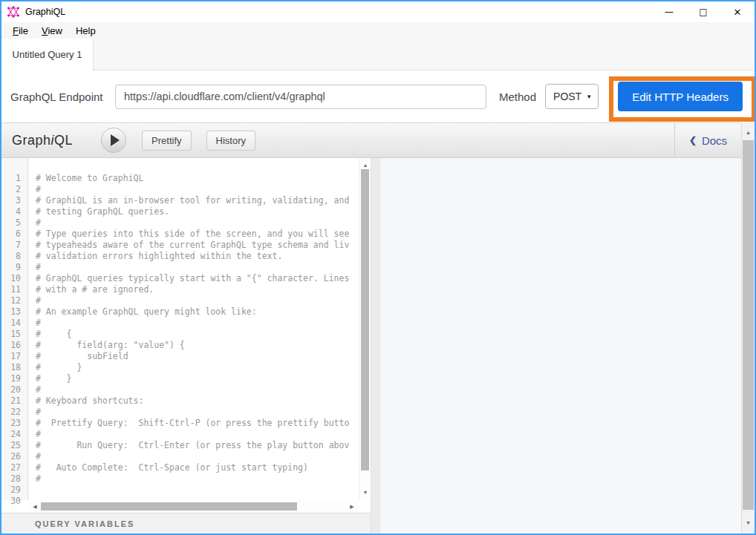 The height and width of the screenshot is (535, 756). I want to click on vertical-scroll-thumb, so click(365, 320).